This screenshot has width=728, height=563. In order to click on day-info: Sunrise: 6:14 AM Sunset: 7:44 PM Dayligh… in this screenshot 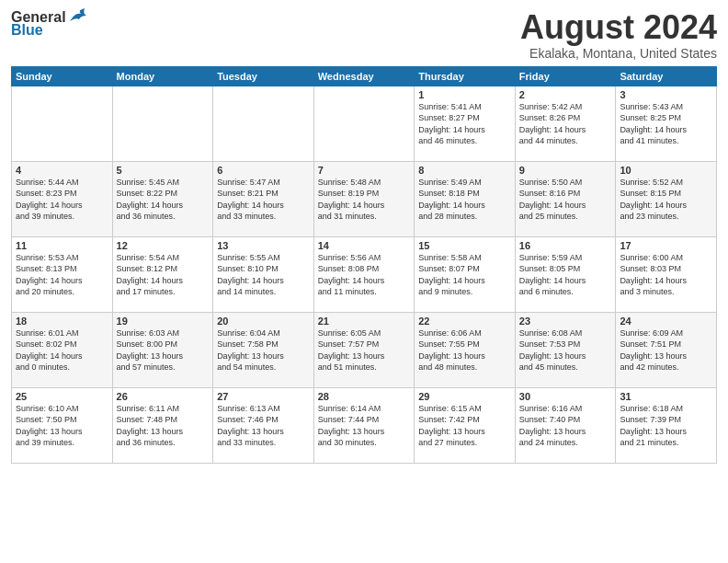, I will do `click(364, 426)`.